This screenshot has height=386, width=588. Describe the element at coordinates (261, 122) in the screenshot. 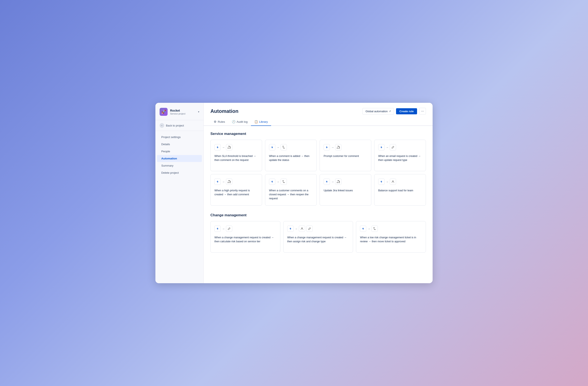

I see `tab-library: 📋 Library` at that location.